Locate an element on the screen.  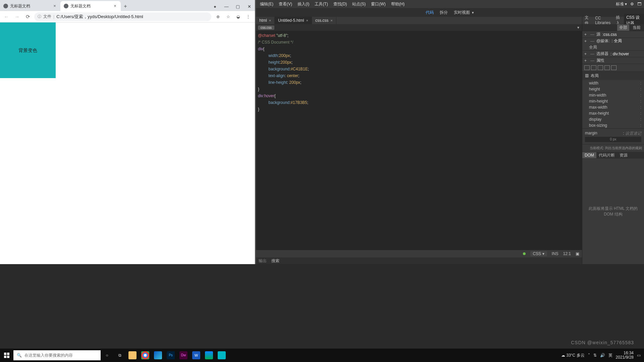
kebab-menu-icon: ⋮ is located at coordinates (248, 17).